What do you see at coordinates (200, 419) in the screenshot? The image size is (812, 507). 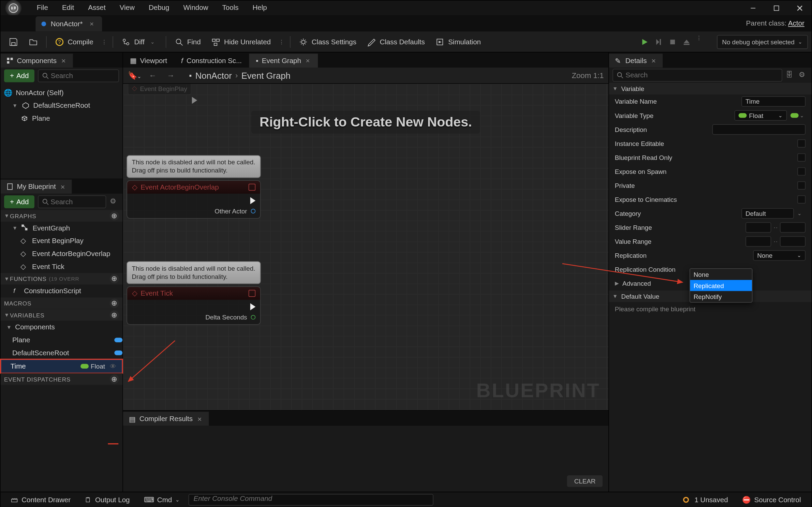 I see `close-compiler-tab: ×` at bounding box center [200, 419].